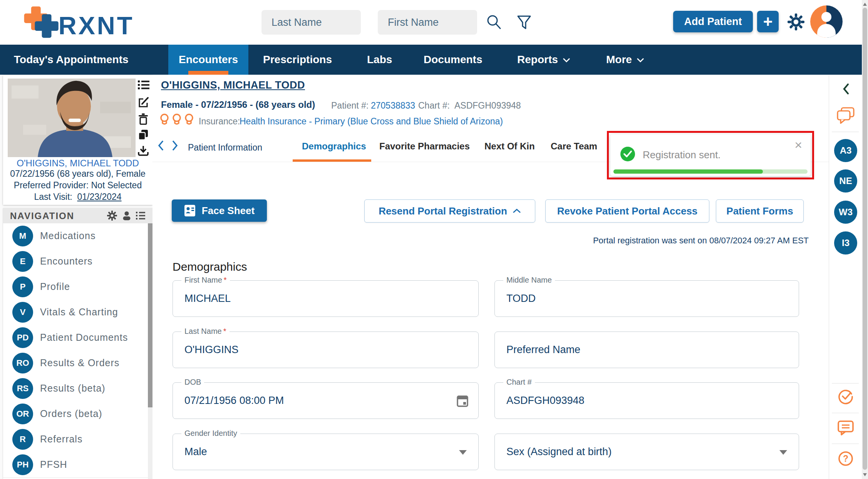 Image resolution: width=868 pixels, height=479 pixels. What do you see at coordinates (488, 106) in the screenshot?
I see `chart-number-value: ASDFGH093948` at bounding box center [488, 106].